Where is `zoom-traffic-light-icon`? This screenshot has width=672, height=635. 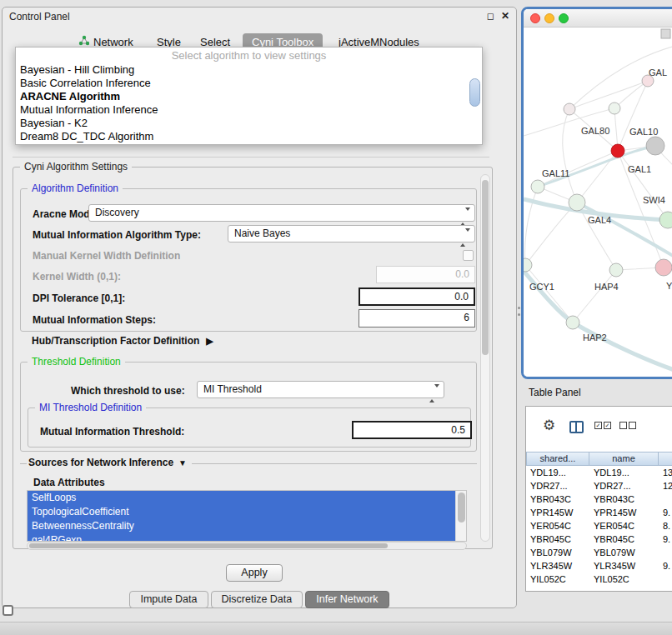 zoom-traffic-light-icon is located at coordinates (564, 18).